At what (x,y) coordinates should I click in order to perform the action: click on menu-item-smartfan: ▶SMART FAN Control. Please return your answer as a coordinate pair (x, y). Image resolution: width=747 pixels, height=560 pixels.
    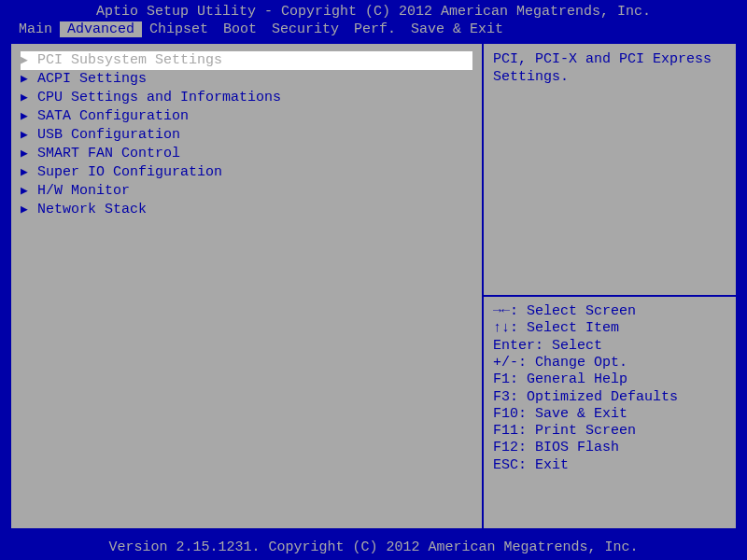
    Looking at the image, I should click on (247, 154).